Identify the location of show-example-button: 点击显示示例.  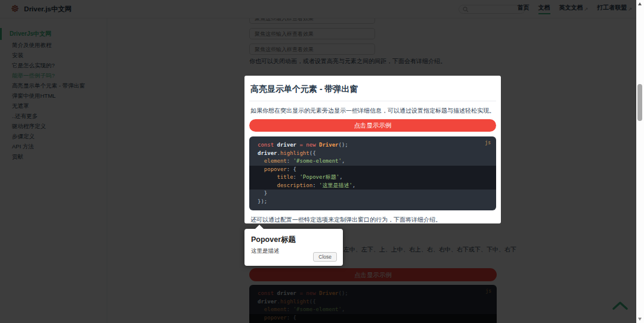
(373, 125).